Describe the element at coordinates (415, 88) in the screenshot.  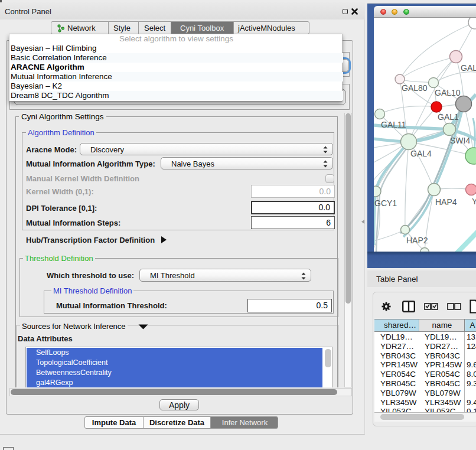
I see `svg-text: GAL80` at that location.